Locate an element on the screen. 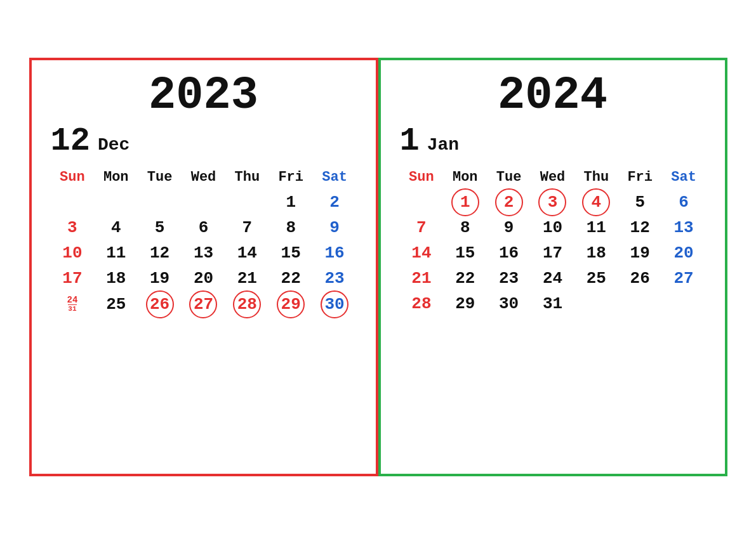 The width and height of the screenshot is (756, 534). day-dec-5: 5 is located at coordinates (160, 228).